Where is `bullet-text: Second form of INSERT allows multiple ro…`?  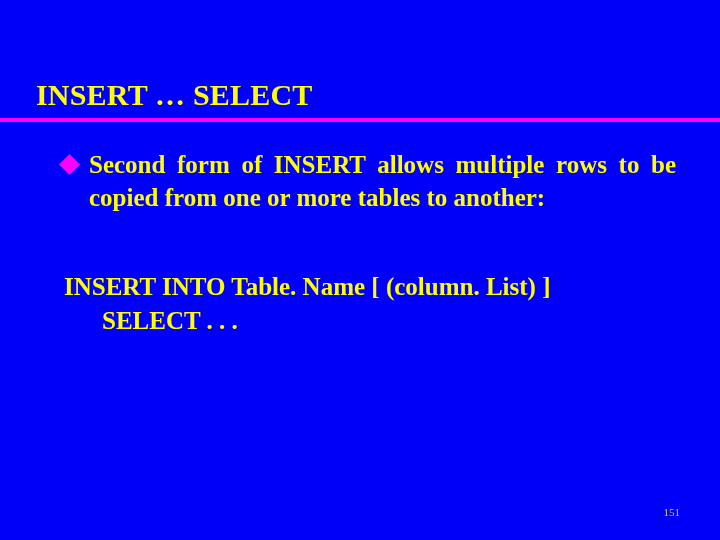
bullet-text: Second form of INSERT allows multiple ro… is located at coordinates (382, 181).